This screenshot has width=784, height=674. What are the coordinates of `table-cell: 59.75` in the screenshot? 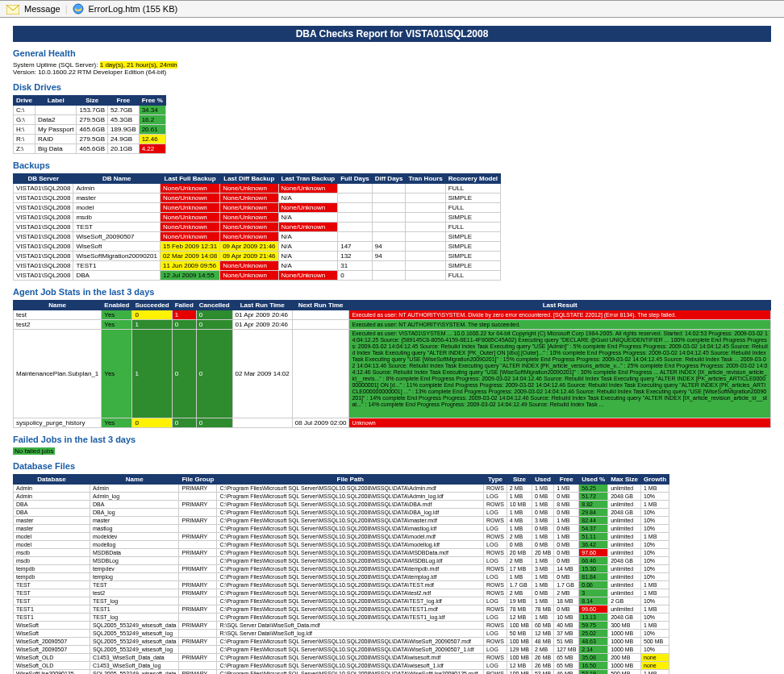 It's located at (594, 626).